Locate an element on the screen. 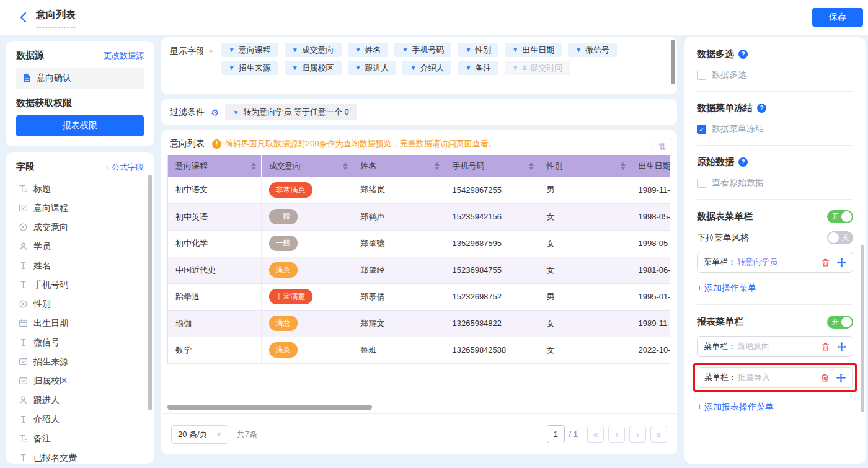 This screenshot has height=468, width=868. table-row: 瑜伽满意郑耀文13265984822女1989-11- is located at coordinates (419, 324).